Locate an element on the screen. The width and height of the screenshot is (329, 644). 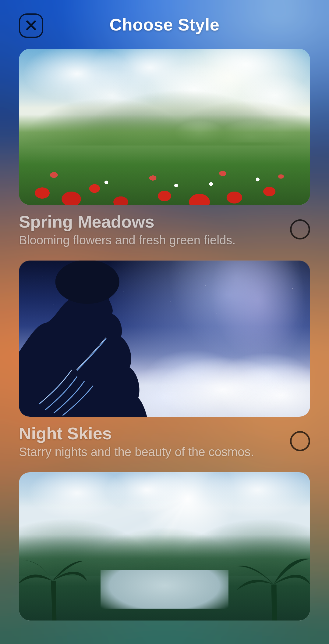
style-radio-spring-meadows is located at coordinates (300, 229).